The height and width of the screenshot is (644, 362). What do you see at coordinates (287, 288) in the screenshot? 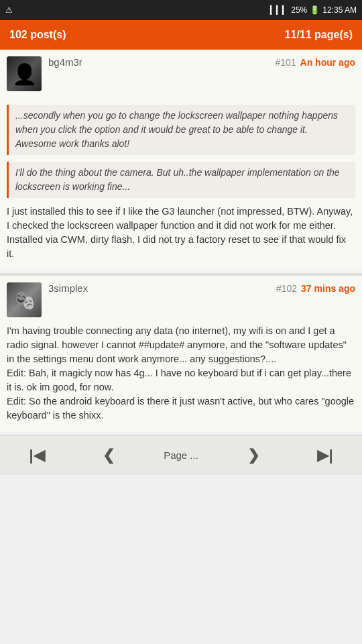
I see `post-number: #102` at bounding box center [287, 288].